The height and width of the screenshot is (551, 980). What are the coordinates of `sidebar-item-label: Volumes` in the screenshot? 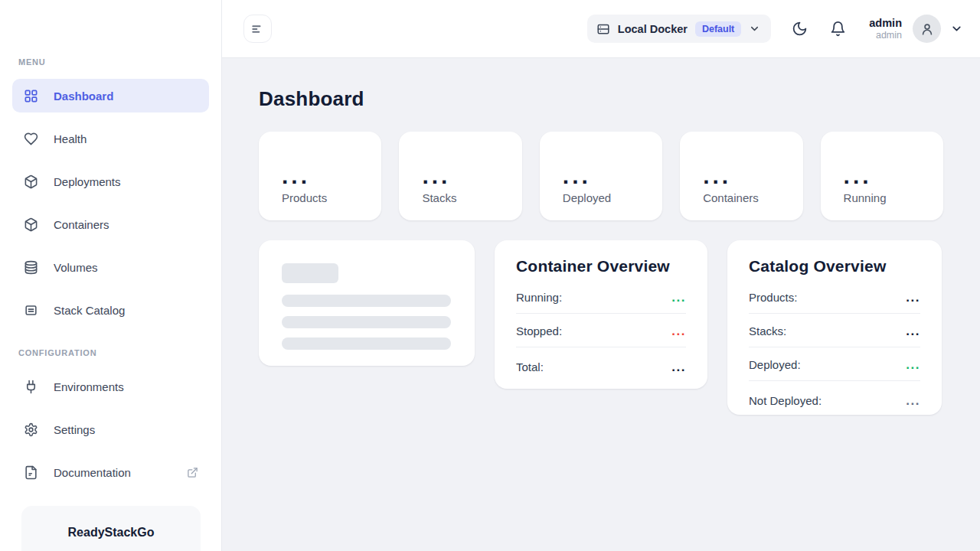 It's located at (76, 268).